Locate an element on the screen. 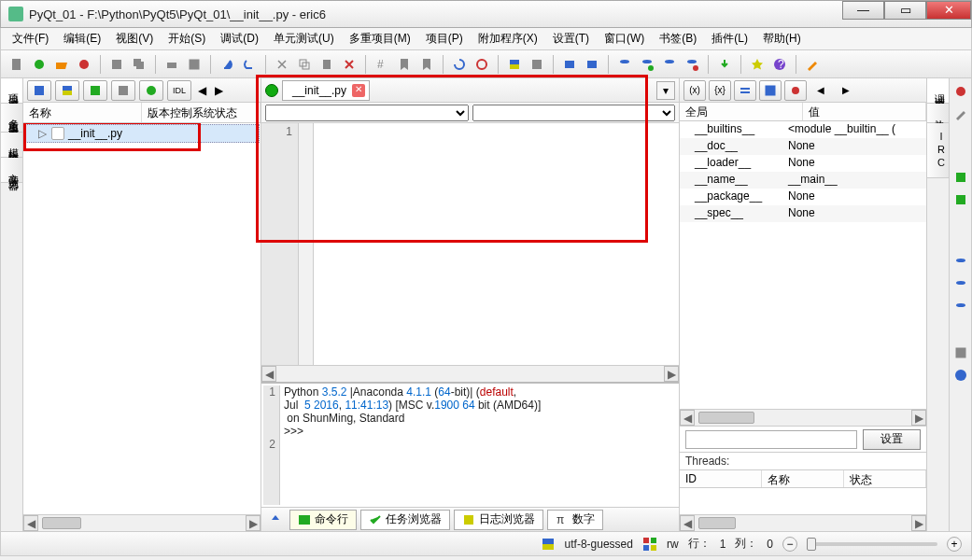 The width and height of the screenshot is (972, 560). projclose-icon is located at coordinates (592, 64).